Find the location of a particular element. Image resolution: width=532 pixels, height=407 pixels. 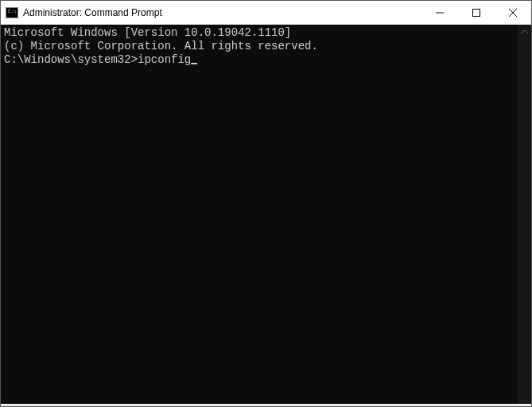

bottom-border is located at coordinates (266, 405).